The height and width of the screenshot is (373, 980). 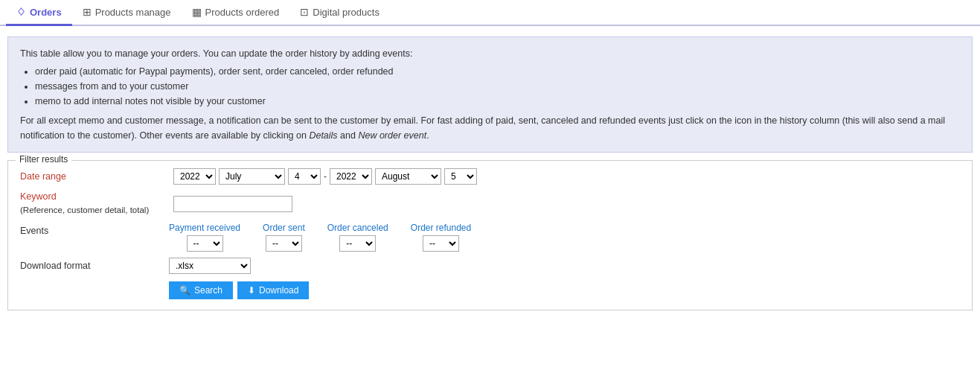 I want to click on keyword-label: Keyword(Reference, customer detail, tota…, so click(x=95, y=204).